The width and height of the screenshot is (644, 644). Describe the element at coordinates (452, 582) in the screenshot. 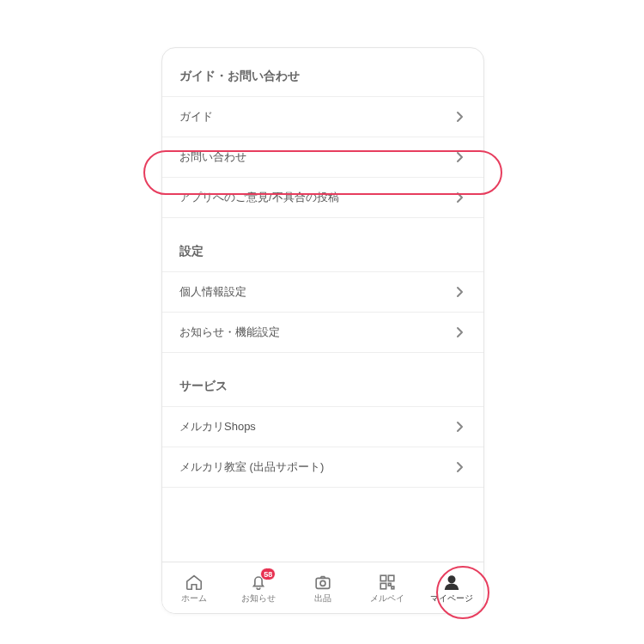

I see `person-icon` at that location.